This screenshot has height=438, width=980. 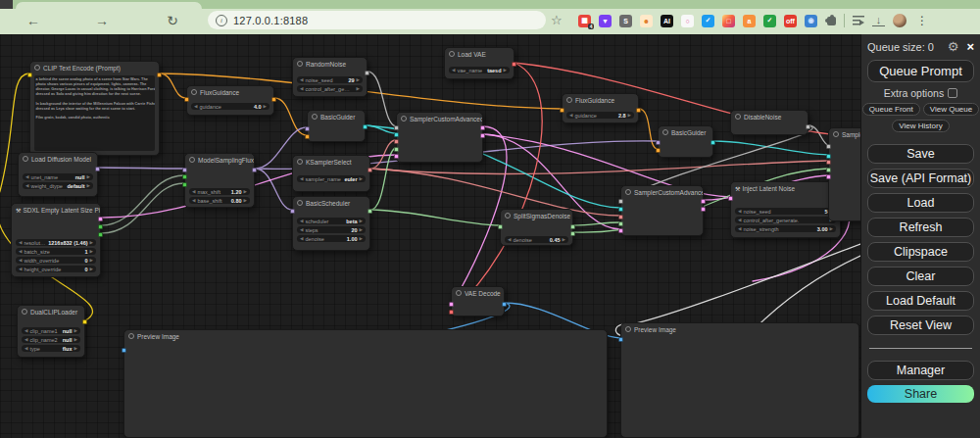 What do you see at coordinates (220, 192) in the screenshot?
I see `widget-max_shift: ◀max_shift1.20▶` at bounding box center [220, 192].